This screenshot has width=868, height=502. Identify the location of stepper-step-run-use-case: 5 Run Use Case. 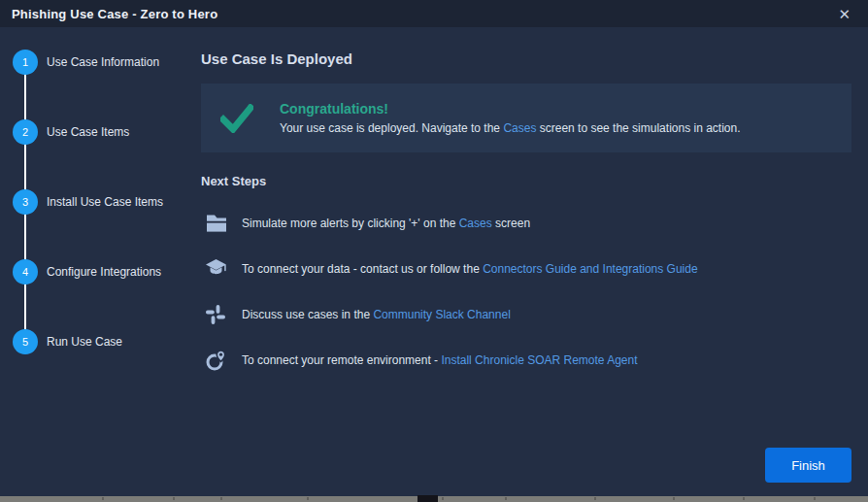
(97, 342).